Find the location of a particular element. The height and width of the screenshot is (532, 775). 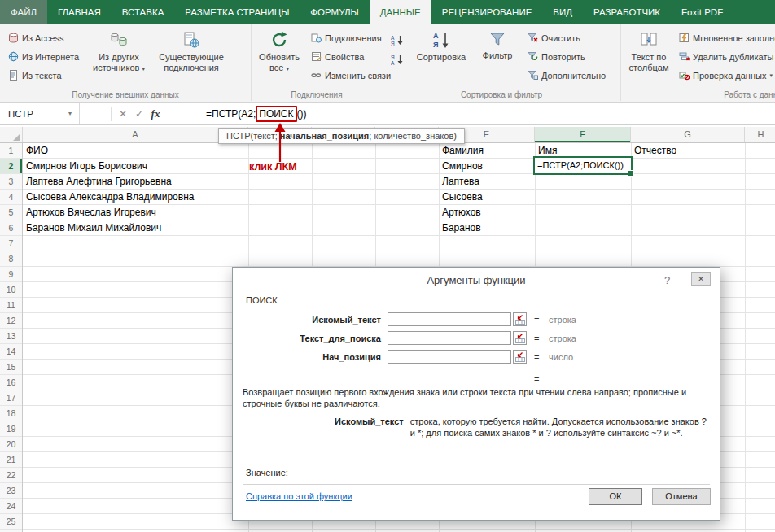

row-header: 19 is located at coordinates (11, 430).